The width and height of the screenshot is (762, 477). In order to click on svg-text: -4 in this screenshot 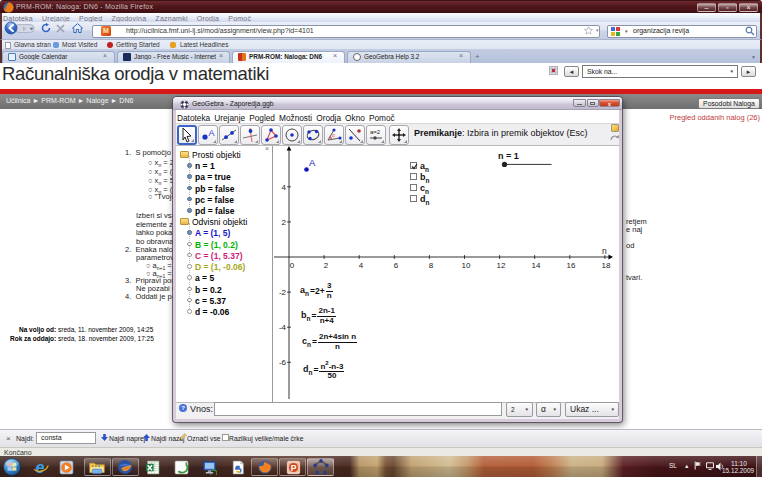, I will do `click(283, 328)`.